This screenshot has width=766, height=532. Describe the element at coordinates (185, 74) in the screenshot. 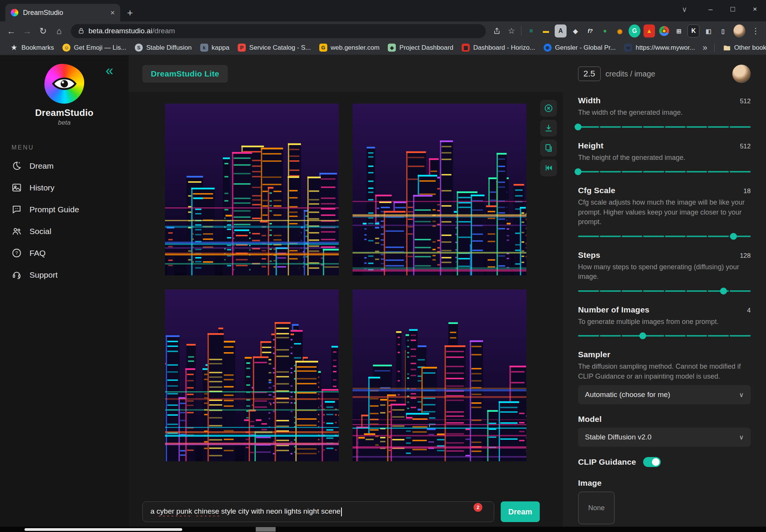

I see `dreamstudio-lite-badge: DreamStudio Lite` at that location.